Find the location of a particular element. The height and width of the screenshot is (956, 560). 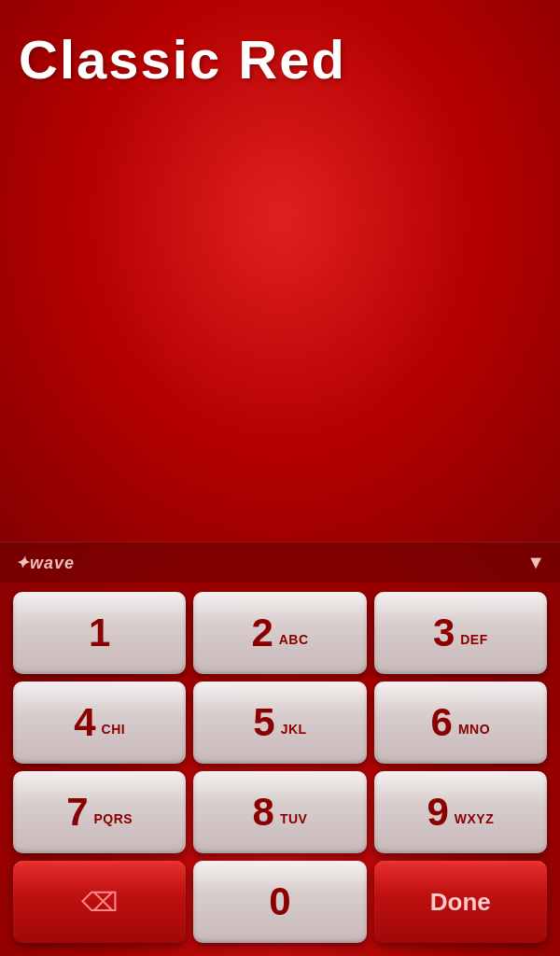

done-button: Done is located at coordinates (461, 902).